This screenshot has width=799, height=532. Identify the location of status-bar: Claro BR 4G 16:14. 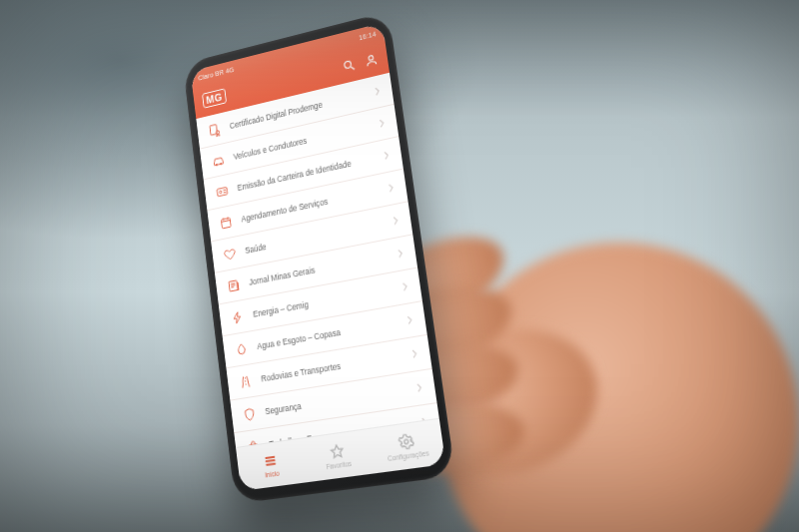
(288, 56).